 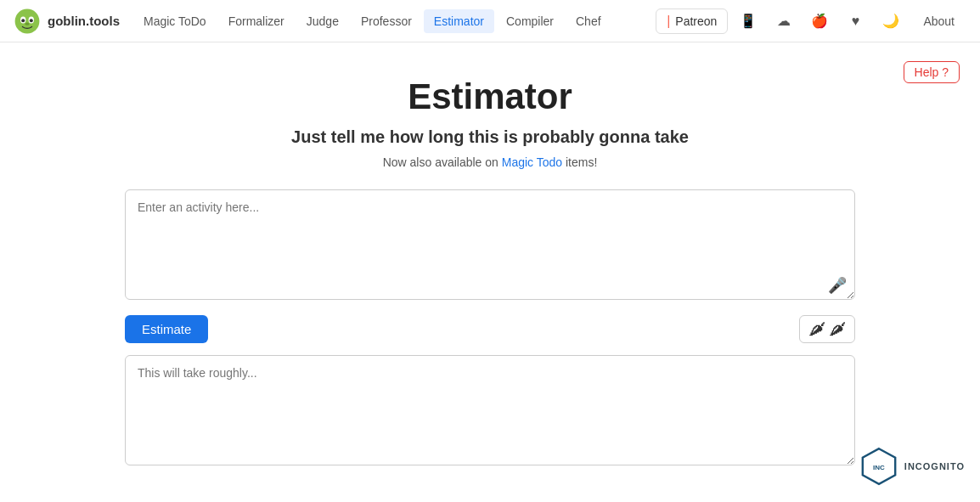 I want to click on estimate-button: Estimate, so click(x=166, y=330).